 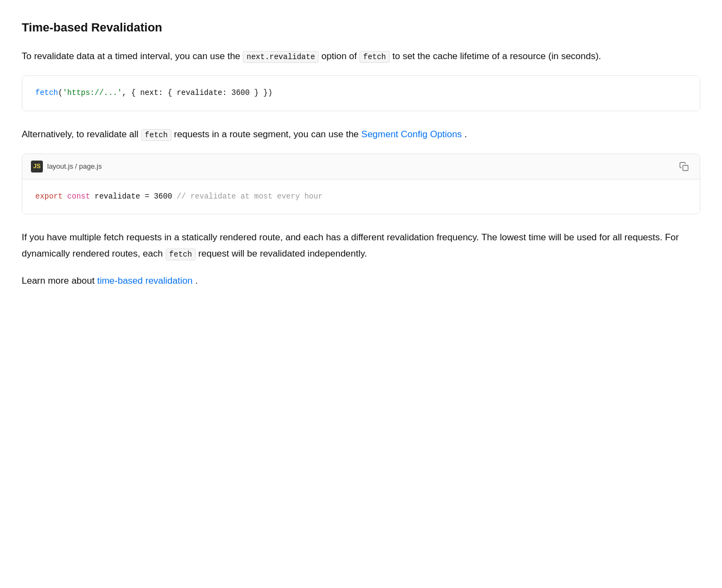 What do you see at coordinates (497, 56) in the screenshot?
I see `paragraph-1-after: to set the cache lifetime of a resource …` at bounding box center [497, 56].